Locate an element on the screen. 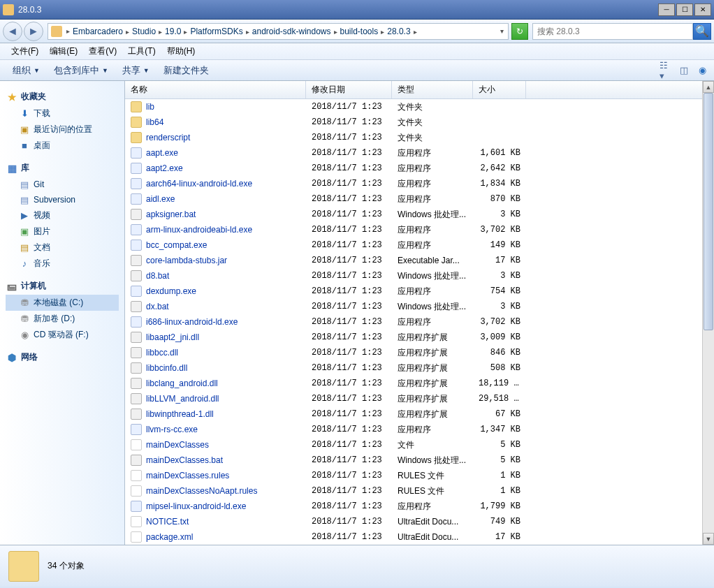 This screenshot has height=588, width=714. preview-pane-button: ◫ is located at coordinates (684, 71).